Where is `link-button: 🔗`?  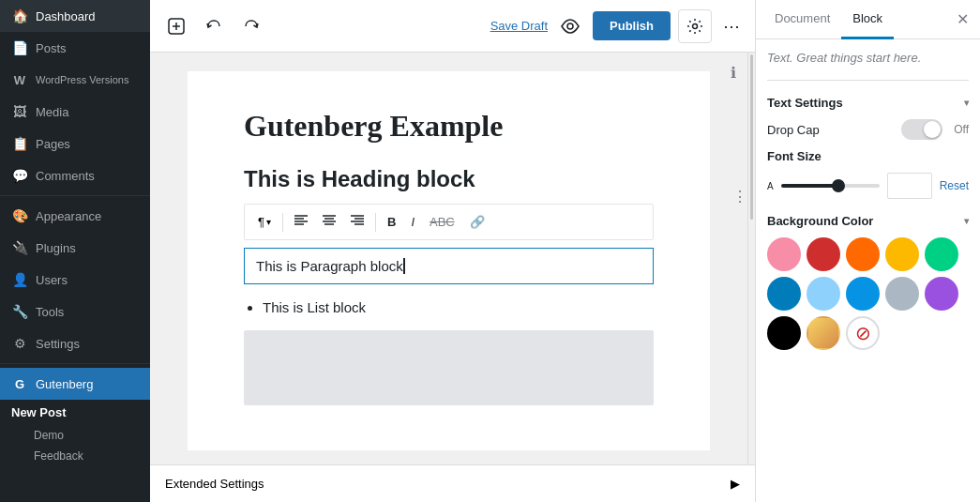 link-button: 🔗 is located at coordinates (477, 221).